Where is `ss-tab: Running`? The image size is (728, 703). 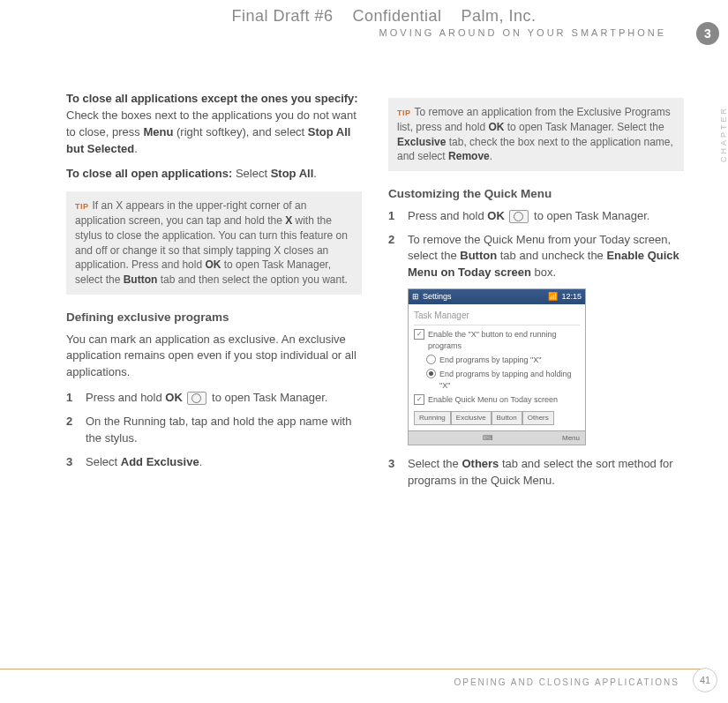 ss-tab: Running is located at coordinates (432, 418).